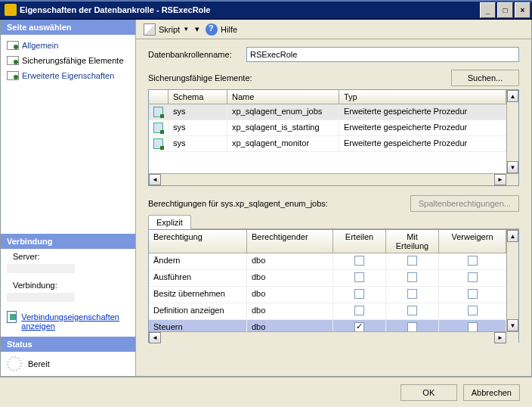 This screenshot has width=532, height=407. What do you see at coordinates (68, 61) in the screenshot?
I see `sidebar-item-securables: Sicherungsfähige Elemente` at bounding box center [68, 61].